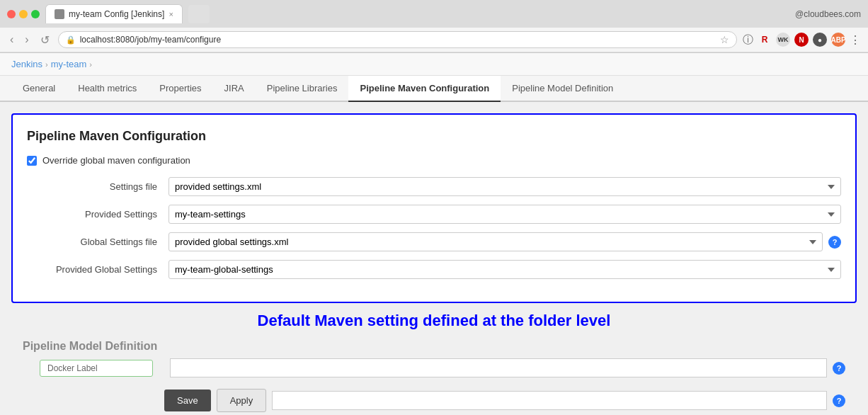  What do you see at coordinates (434, 187) in the screenshot?
I see `settings-file-row: Settings file provided settings.xml` at bounding box center [434, 187].